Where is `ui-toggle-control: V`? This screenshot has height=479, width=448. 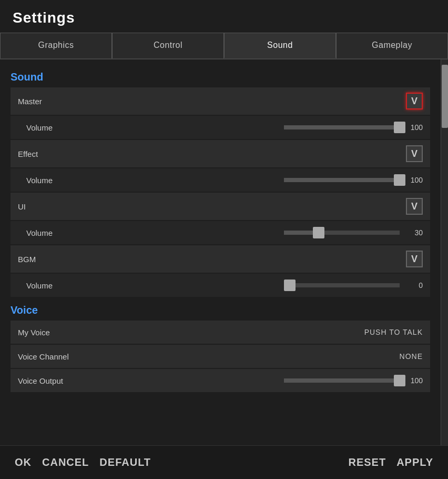 ui-toggle-control: V is located at coordinates (414, 206).